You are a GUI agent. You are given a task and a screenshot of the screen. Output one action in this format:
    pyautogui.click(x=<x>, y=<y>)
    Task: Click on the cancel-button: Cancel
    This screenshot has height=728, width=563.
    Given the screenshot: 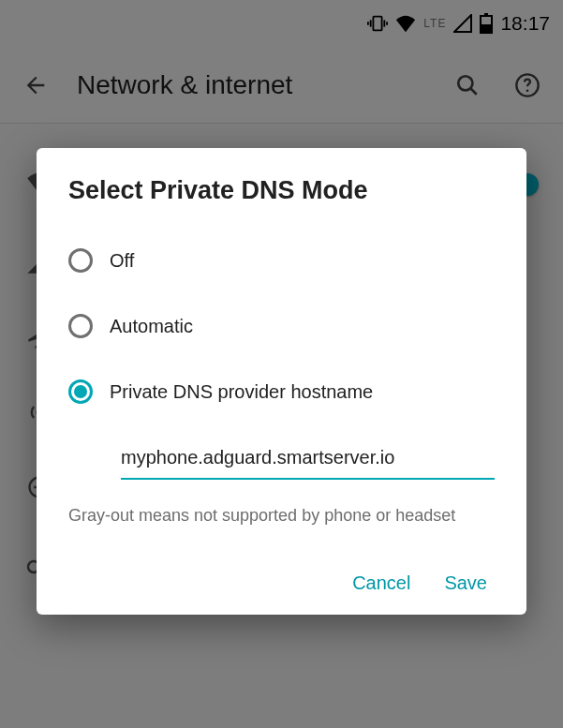 What is the action you would take?
    pyautogui.click(x=381, y=583)
    